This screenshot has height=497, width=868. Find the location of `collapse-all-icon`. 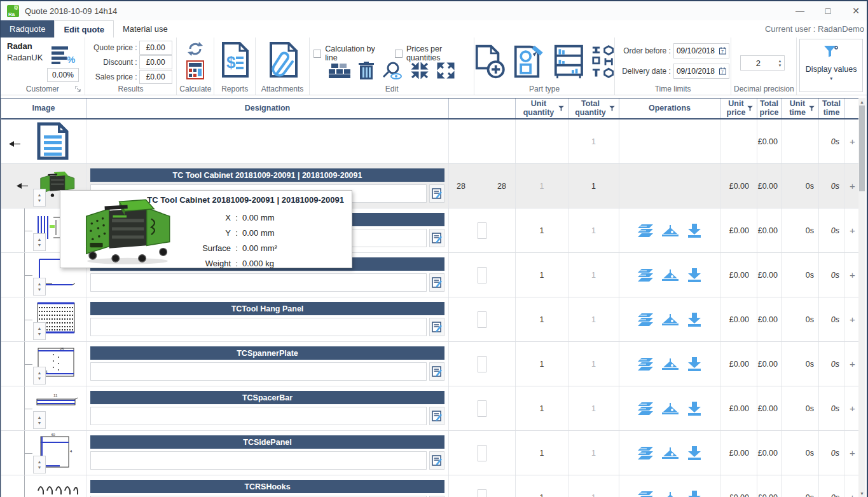

collapse-all-icon is located at coordinates (420, 71).